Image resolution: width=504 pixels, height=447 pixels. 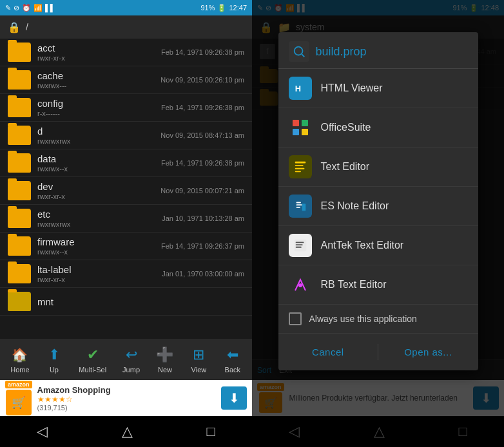 What do you see at coordinates (165, 359) in the screenshot?
I see `toolbar-new: ➕ New` at bounding box center [165, 359].